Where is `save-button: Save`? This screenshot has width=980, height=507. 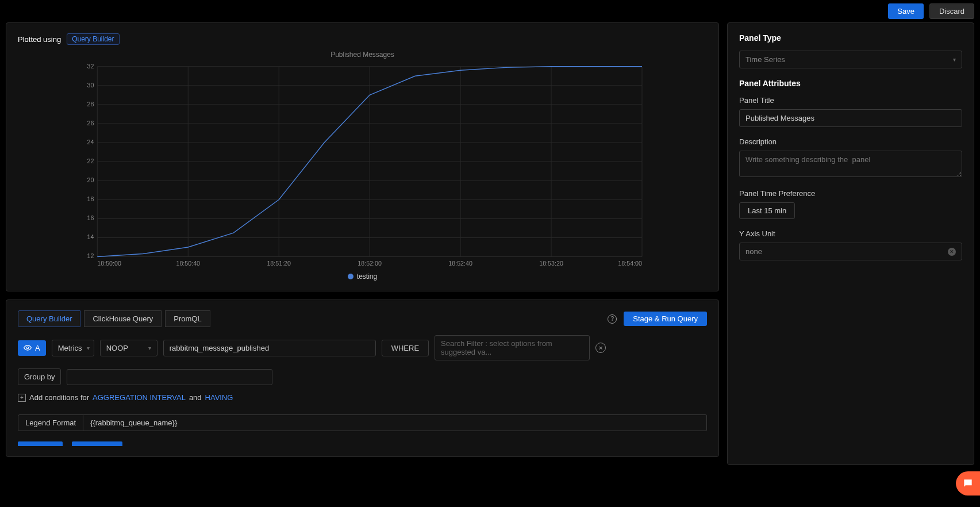
save-button: Save is located at coordinates (906, 11).